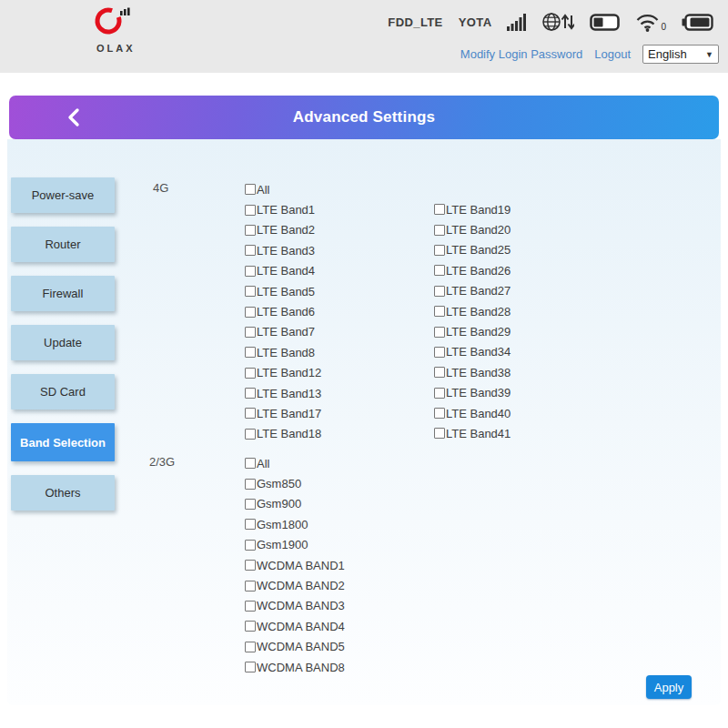  I want to click on modify-password-link: Modify Login Password, so click(521, 55).